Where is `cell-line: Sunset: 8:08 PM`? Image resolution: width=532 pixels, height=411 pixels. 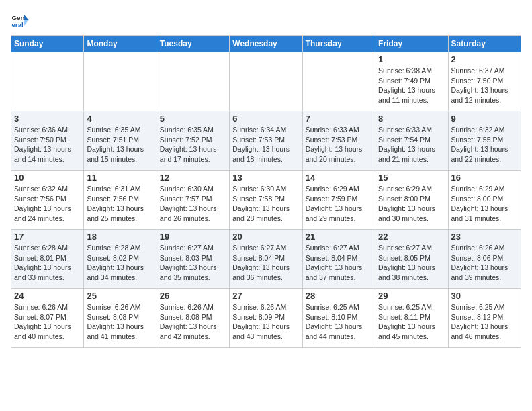 cell-line: Sunset: 8:08 PM is located at coordinates (120, 317).